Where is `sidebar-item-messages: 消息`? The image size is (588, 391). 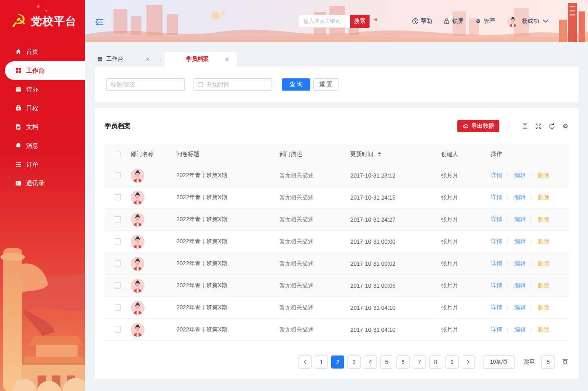 sidebar-item-messages: 消息 is located at coordinates (42, 146).